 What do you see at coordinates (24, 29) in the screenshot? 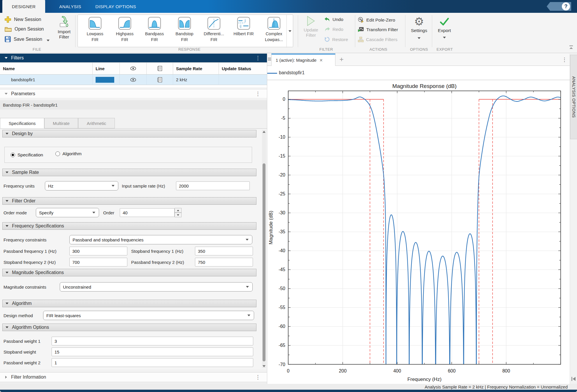
I see `open-session-button: Open Session` at bounding box center [24, 29].